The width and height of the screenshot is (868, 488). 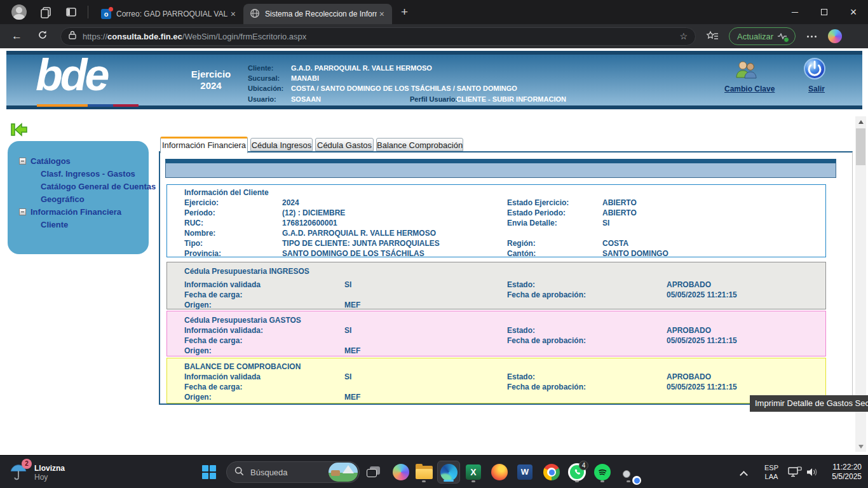 What do you see at coordinates (434, 471) in the screenshot?
I see `taskbar: 2 Llovizna Hoy Búsqueda X W` at bounding box center [434, 471].